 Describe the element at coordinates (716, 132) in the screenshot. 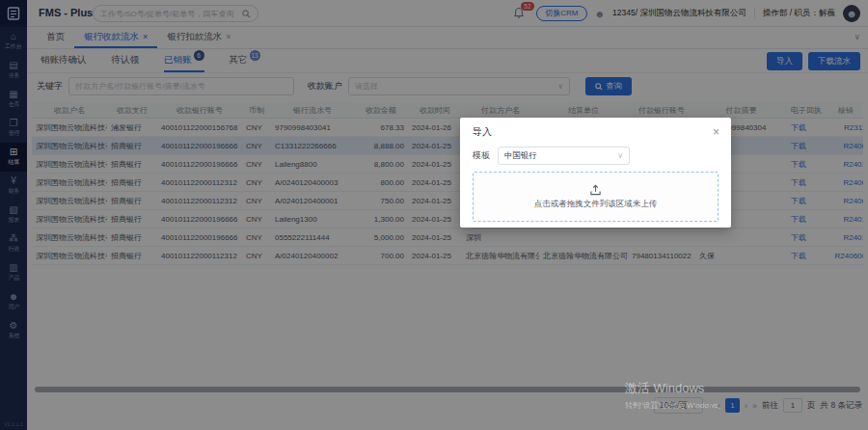

I see `close-icon: ×` at that location.